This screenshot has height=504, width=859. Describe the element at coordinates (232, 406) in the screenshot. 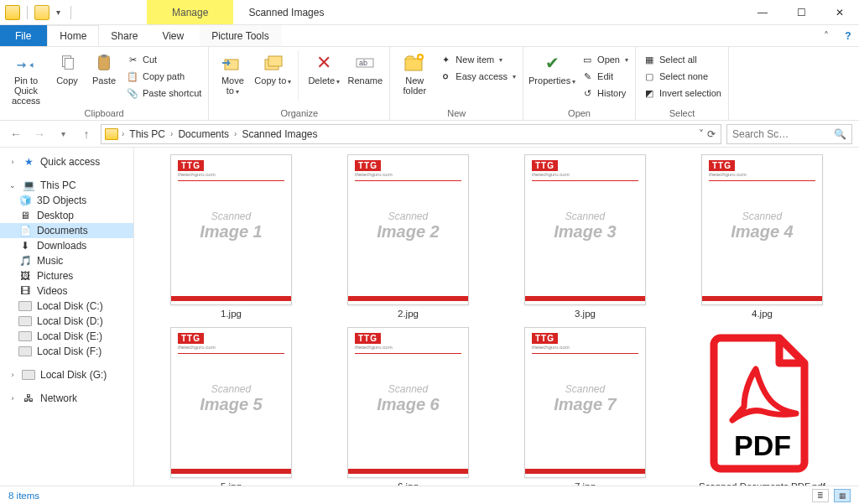

I see `file-item: TTGthetechguru.comScannedImage 55.jpg` at that location.